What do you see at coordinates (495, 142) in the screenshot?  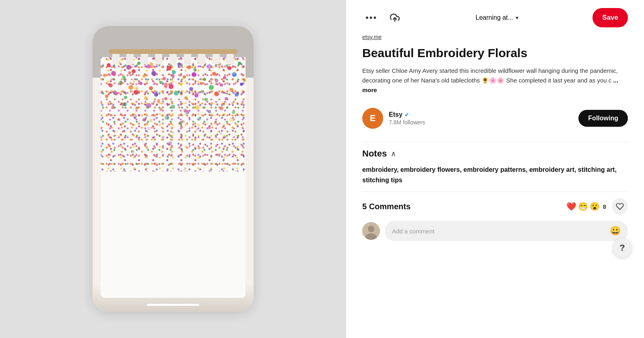 I see `divider` at bounding box center [495, 142].